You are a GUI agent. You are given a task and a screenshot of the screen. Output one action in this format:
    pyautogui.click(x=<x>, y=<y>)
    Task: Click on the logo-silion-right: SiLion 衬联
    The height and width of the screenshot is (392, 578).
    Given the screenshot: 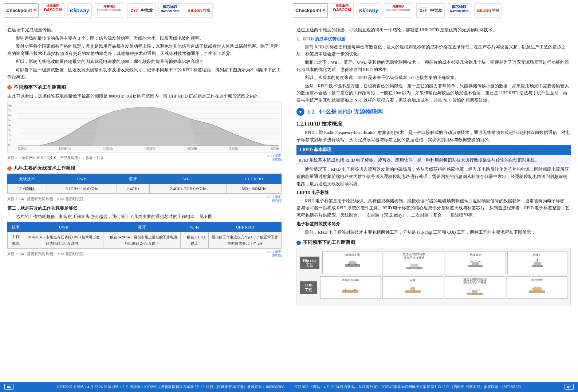 What is the action you would take?
    pyautogui.click(x=488, y=11)
    